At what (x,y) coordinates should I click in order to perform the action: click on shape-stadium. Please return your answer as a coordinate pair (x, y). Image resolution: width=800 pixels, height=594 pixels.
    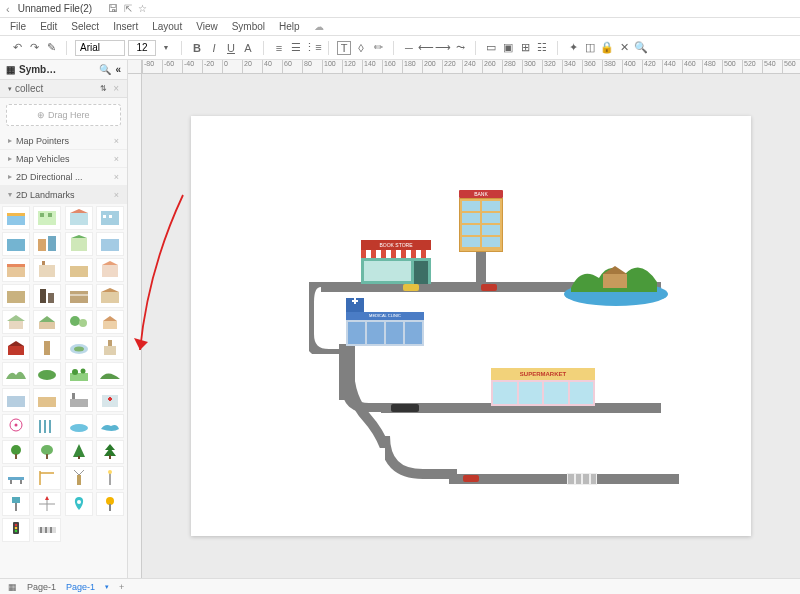
    Looking at the image, I should click on (79, 348).